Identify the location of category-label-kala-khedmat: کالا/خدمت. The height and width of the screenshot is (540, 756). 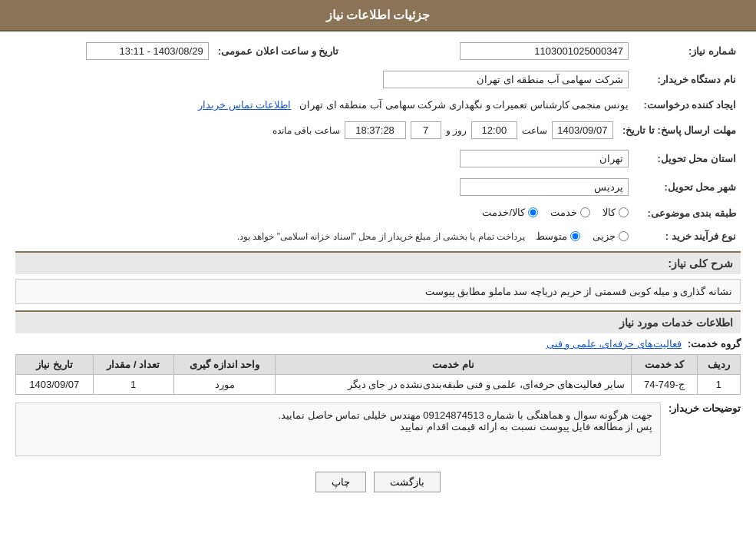
(503, 212).